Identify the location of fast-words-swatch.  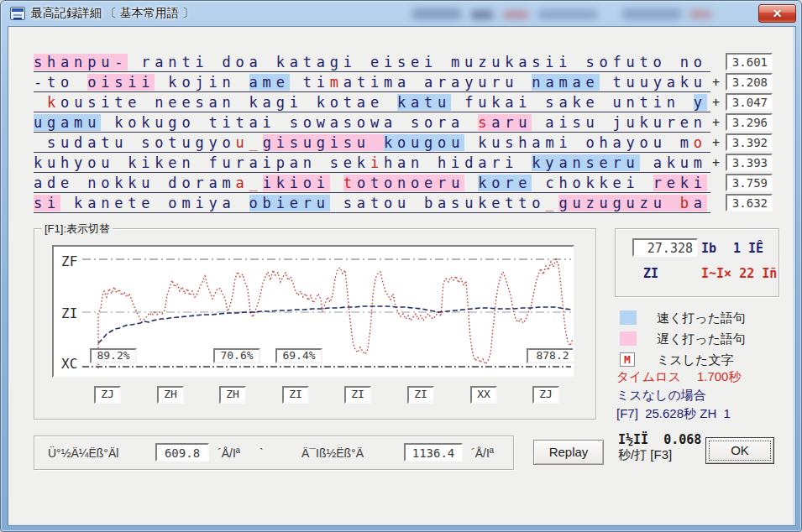
(628, 317).